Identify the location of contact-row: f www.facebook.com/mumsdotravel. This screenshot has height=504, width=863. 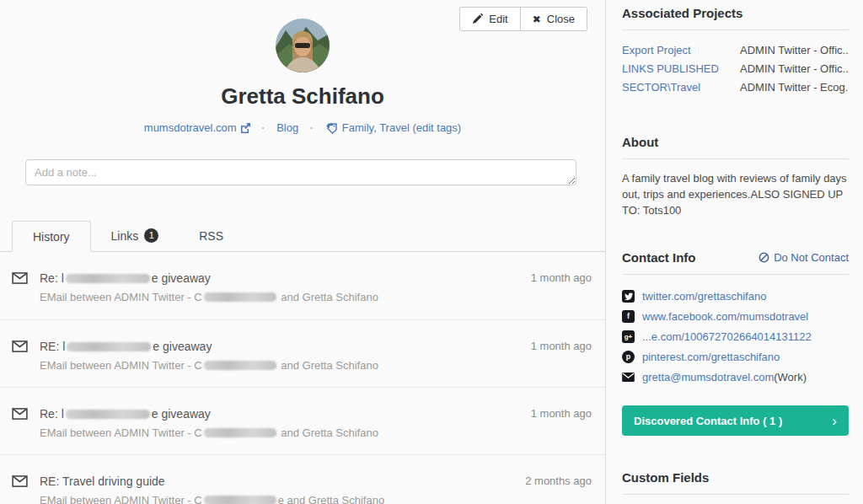
(735, 316).